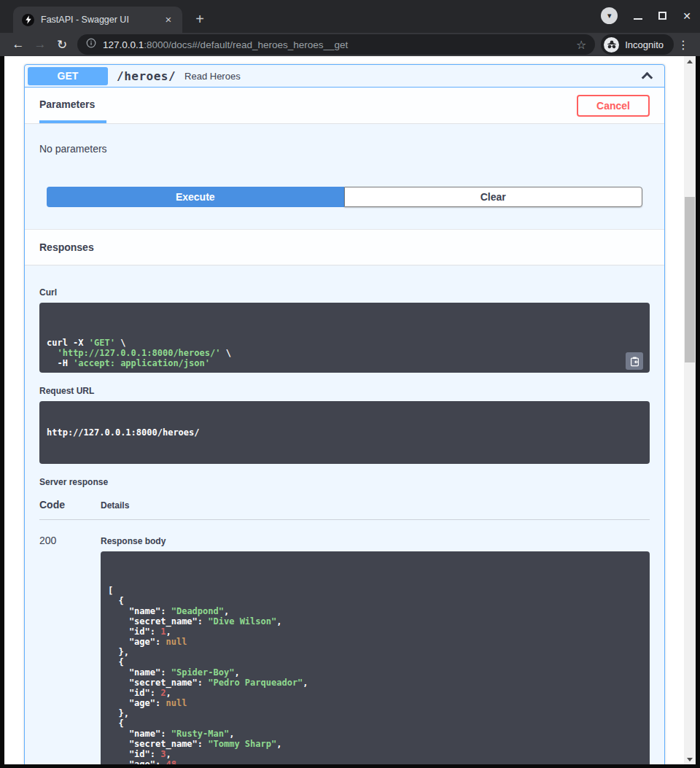  Describe the element at coordinates (350, 44) in the screenshot. I see `browser-toolbar: ← → ↻ 127.0.0.1:8000/docs#/default/read_…` at that location.